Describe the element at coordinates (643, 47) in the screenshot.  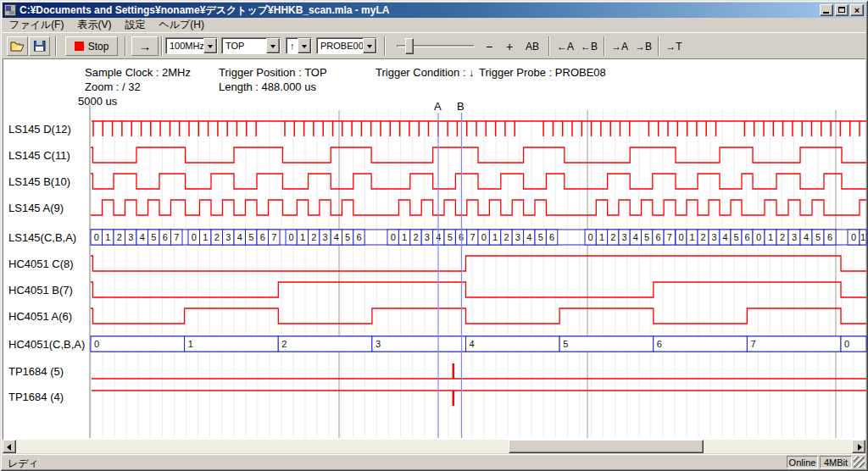
I see `set-b-label: →B` at that location.